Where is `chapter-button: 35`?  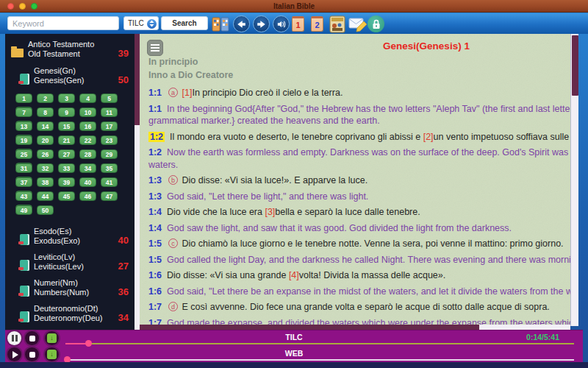
chapter-button: 35 is located at coordinates (109, 168).